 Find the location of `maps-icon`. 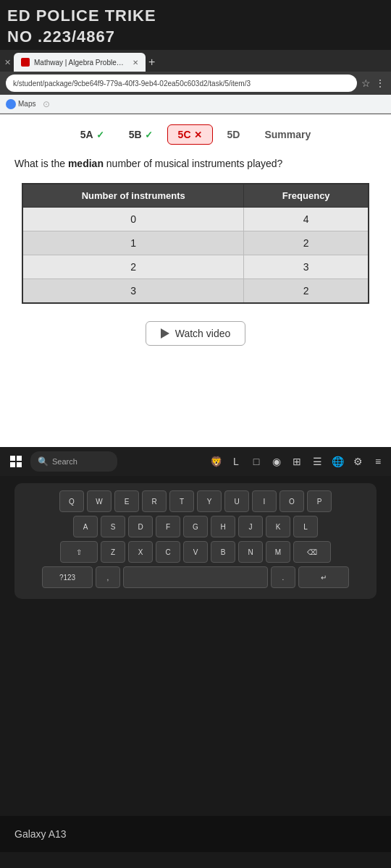

maps-icon is located at coordinates (11, 104).